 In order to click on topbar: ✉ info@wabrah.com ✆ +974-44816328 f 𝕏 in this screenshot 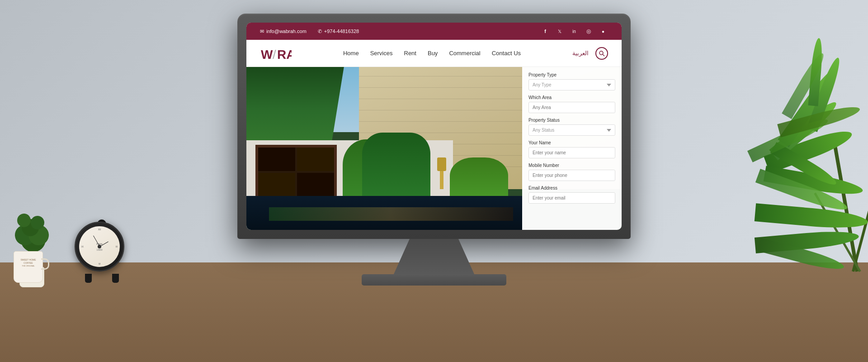, I will do `click(434, 31)`.